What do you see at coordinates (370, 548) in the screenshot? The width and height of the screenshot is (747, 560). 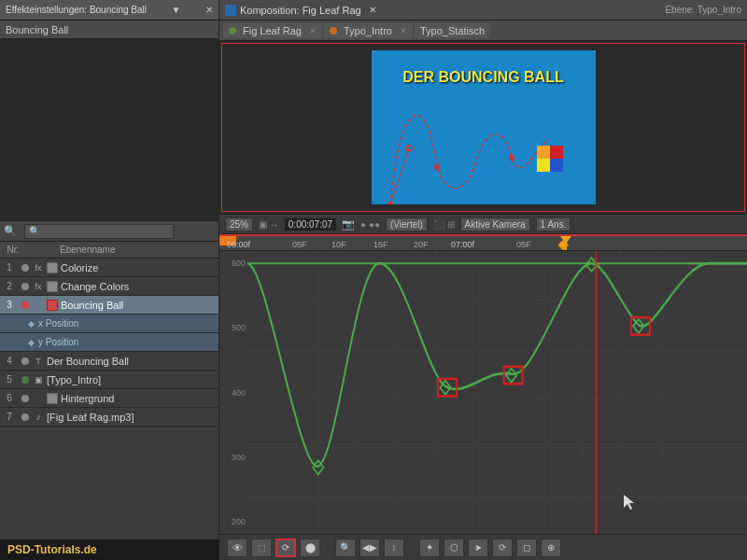 I see `tool-zoom-out: ◀▶` at bounding box center [370, 548].